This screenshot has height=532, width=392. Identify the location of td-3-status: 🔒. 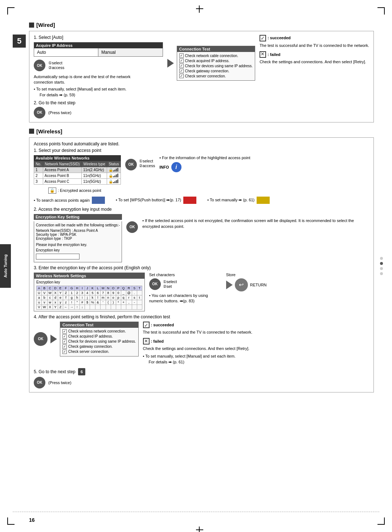
(114, 181).